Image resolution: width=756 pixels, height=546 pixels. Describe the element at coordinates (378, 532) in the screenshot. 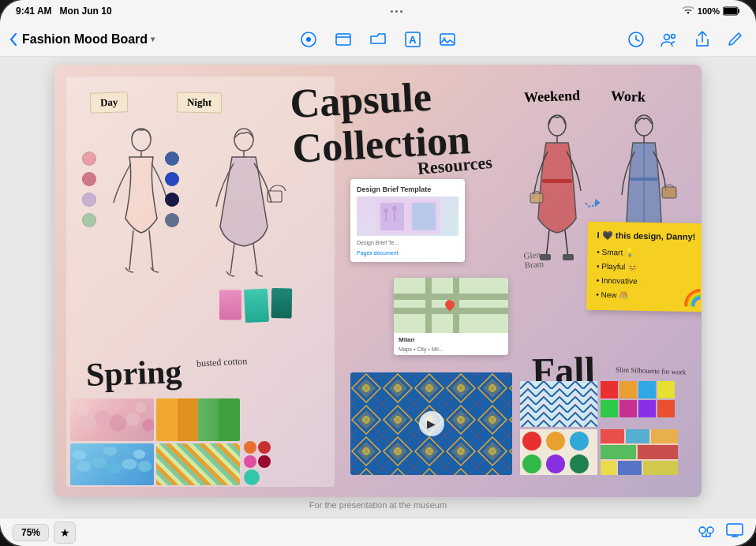

I see `bottom-bar: 75% ★` at that location.